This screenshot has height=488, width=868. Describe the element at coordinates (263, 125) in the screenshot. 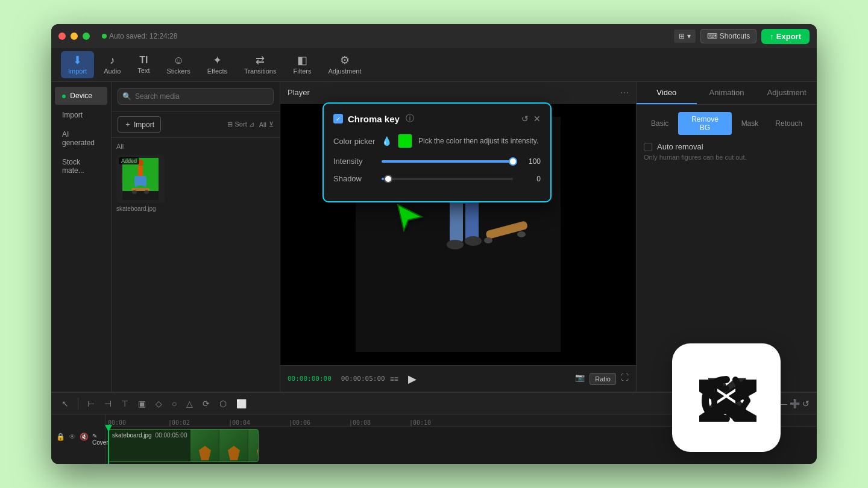

I see `all-filter: All` at that location.